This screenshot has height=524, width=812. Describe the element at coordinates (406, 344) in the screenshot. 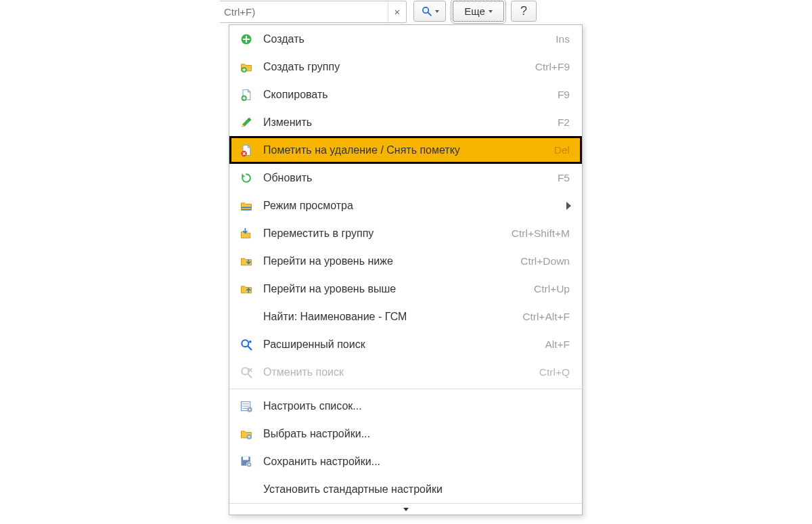

I see `menu-item: Расширенный поискAlt+F` at that location.